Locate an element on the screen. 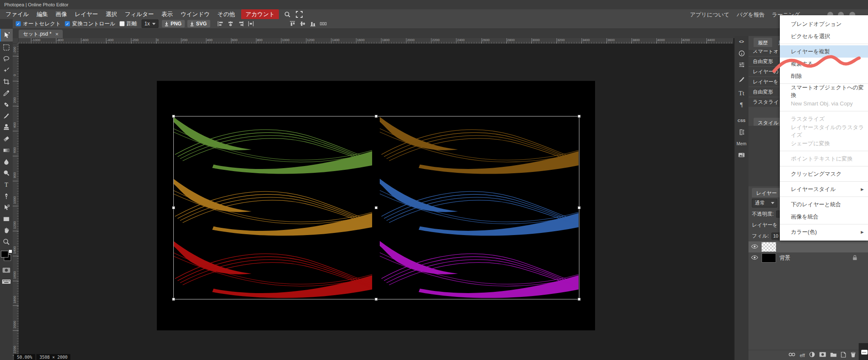 This screenshot has height=360, width=868. eyedropper-tool is located at coordinates (6, 93).